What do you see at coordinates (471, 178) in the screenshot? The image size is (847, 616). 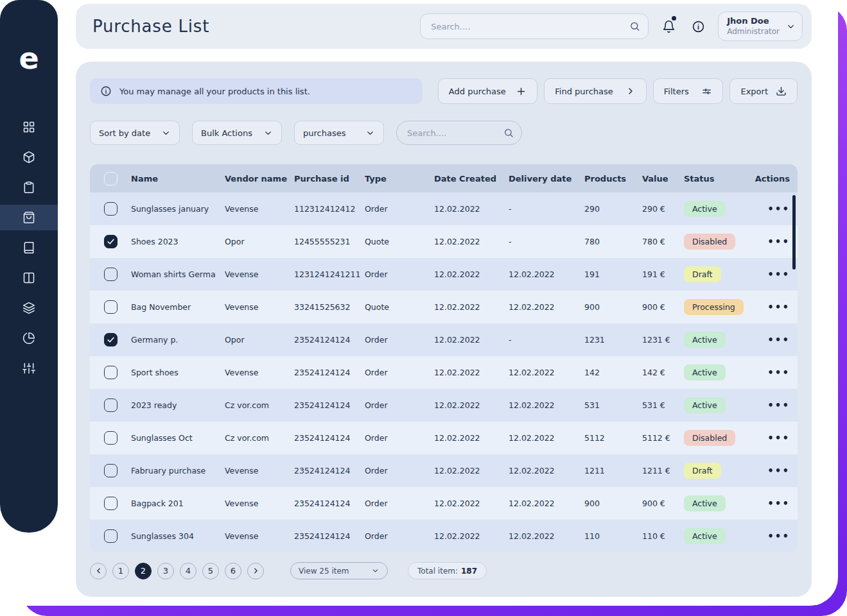 I see `column-header-date-created: Date Created` at bounding box center [471, 178].